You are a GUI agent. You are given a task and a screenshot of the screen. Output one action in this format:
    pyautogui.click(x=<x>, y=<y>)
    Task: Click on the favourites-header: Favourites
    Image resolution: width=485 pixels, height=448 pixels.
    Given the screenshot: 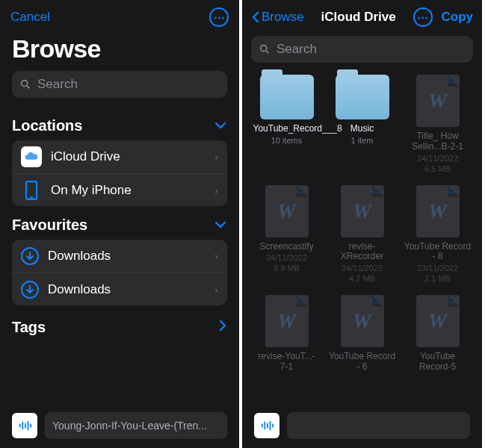 What is the action you would take?
    pyautogui.click(x=120, y=223)
    